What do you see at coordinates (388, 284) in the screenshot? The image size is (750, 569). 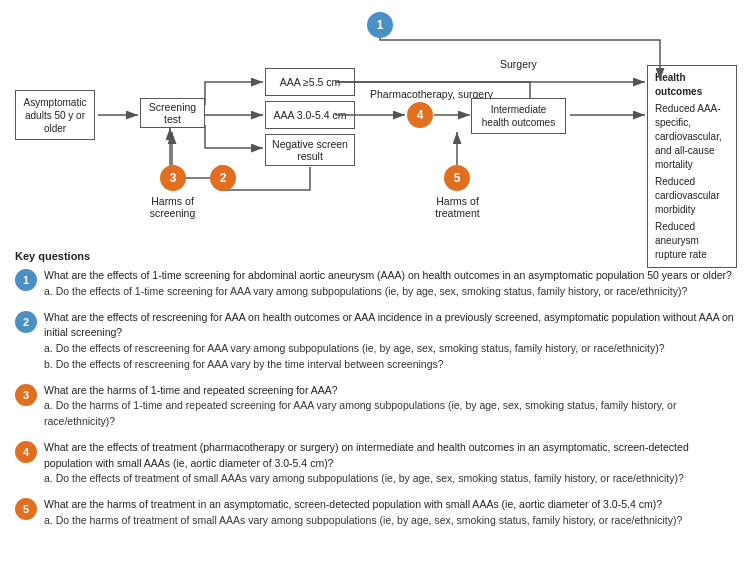 I see `kq-text-1: What are the effects of 1-time screening…` at bounding box center [388, 284].